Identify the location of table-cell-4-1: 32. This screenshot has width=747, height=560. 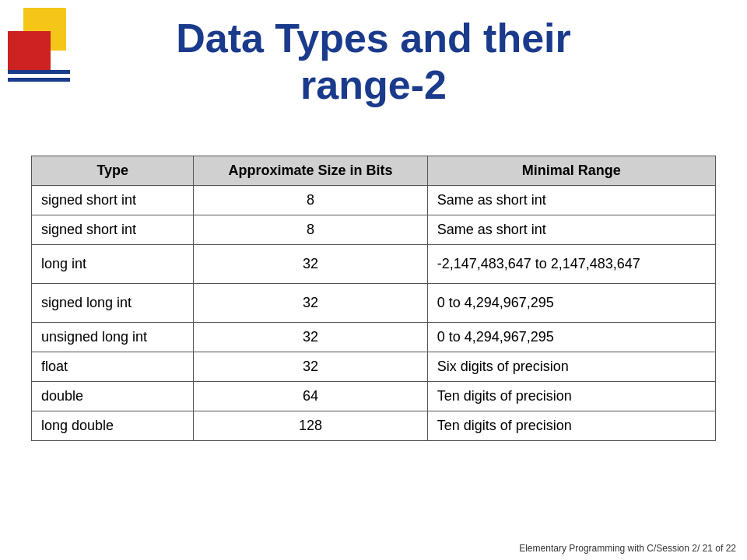
(310, 338).